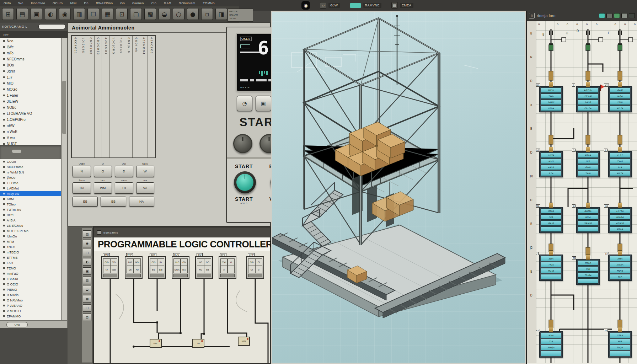  Describe the element at coordinates (31, 193) in the screenshot. I see `tree-item: mray oto` at that location.